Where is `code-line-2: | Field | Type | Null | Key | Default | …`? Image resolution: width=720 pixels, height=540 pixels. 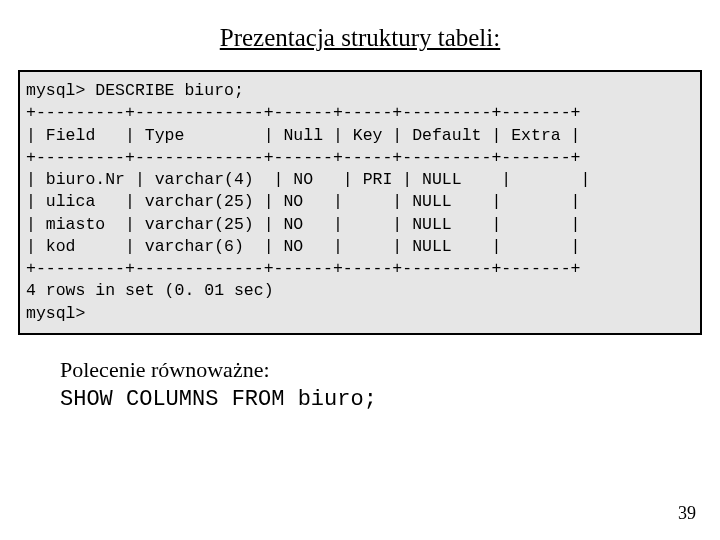
code-line-2: | Field | Type | Null | Key | Default | … is located at coordinates (304, 136).